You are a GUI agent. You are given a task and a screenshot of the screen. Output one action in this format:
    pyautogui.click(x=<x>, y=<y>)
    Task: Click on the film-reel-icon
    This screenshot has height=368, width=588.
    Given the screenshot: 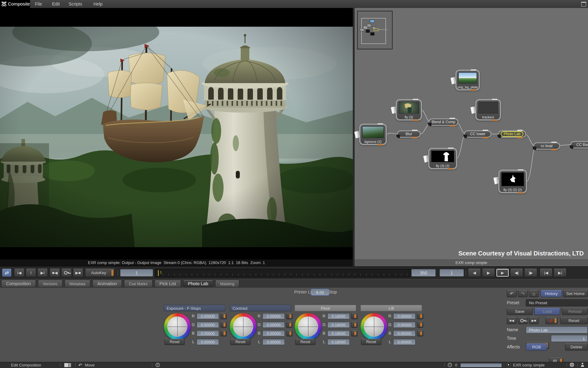 What is the action you would take?
    pyautogui.click(x=572, y=365)
    